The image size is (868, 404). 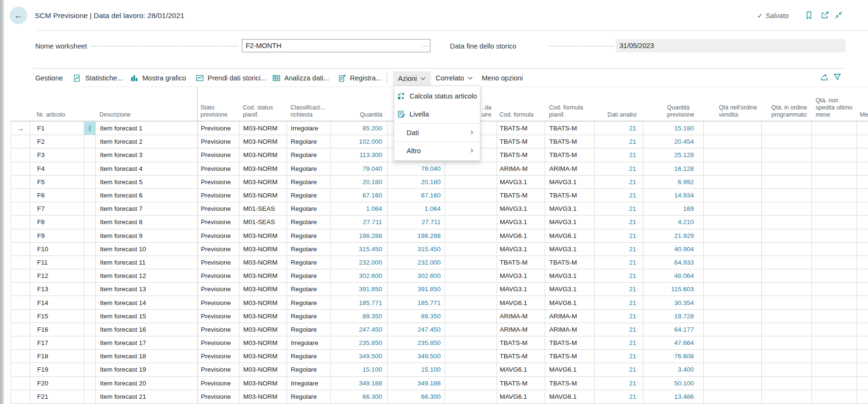 What do you see at coordinates (673, 208) in the screenshot?
I see `cell-qta_prev: 169` at bounding box center [673, 208].